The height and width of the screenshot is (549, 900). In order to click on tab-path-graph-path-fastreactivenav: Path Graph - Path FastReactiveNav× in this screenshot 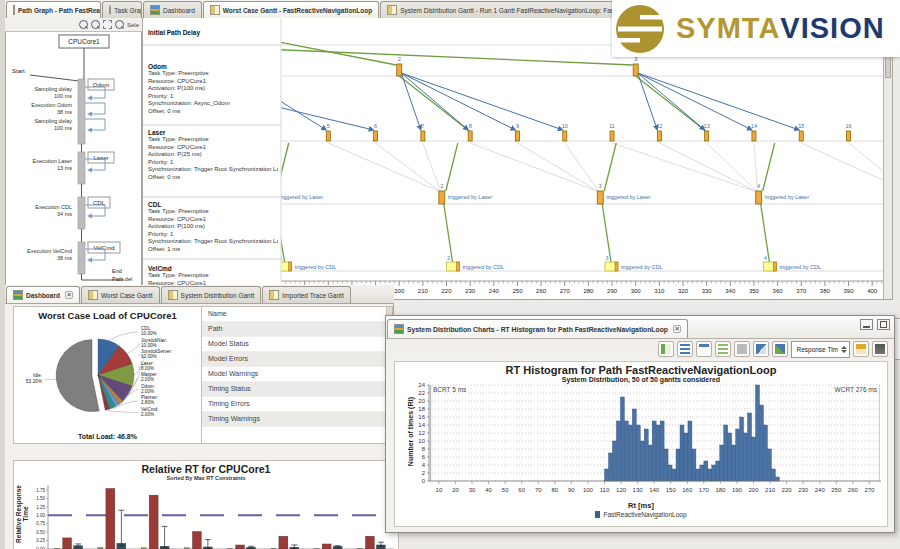, I will do `click(54, 10)`.